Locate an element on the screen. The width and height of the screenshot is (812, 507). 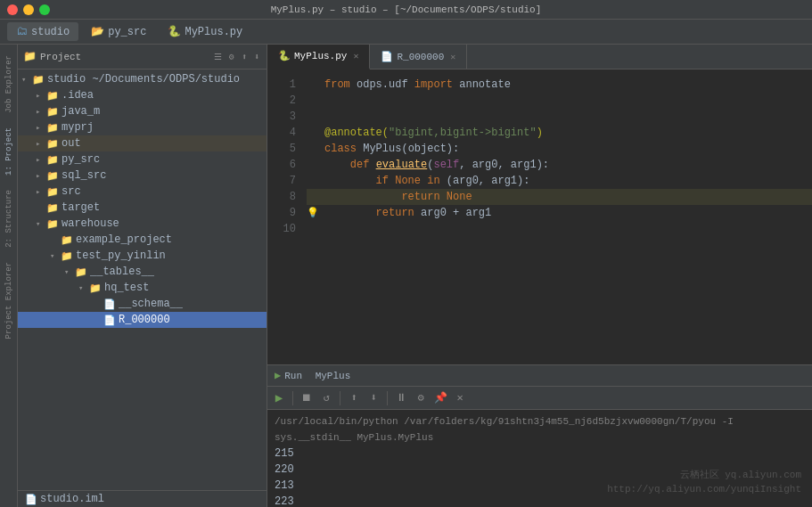
pin-button: 📌 is located at coordinates (440, 398).